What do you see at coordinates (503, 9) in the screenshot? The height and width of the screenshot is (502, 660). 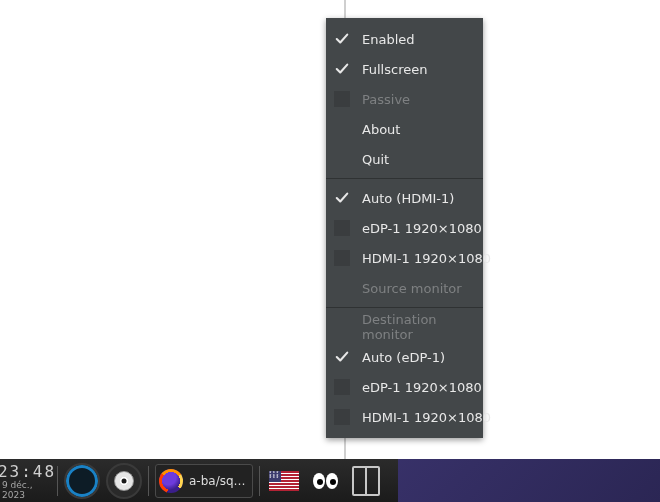 I see `blank-area` at bounding box center [503, 9].